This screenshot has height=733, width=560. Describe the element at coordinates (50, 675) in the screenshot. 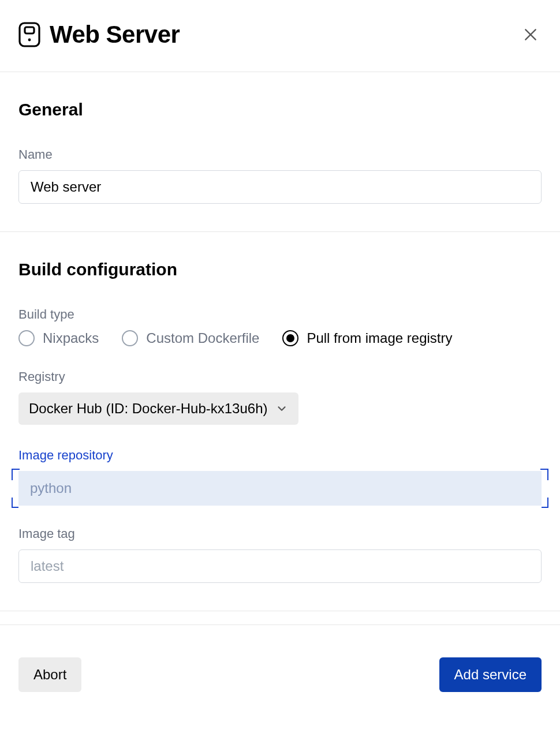

I see `abort-button: Abort` at that location.